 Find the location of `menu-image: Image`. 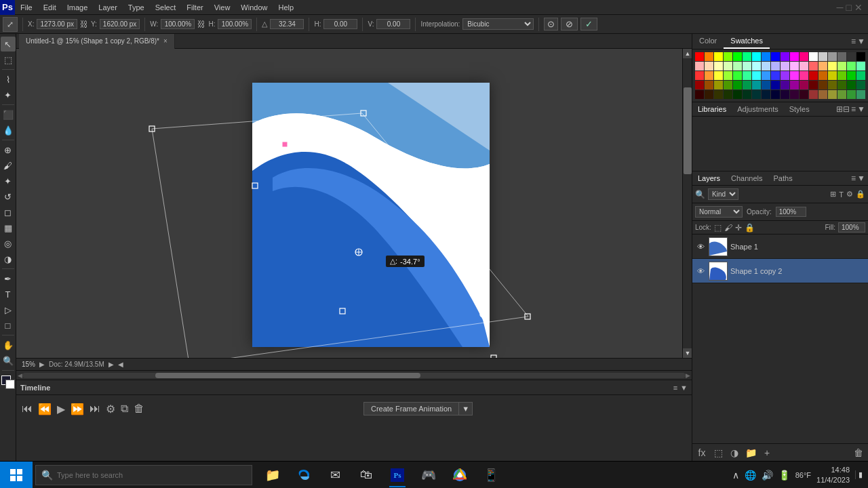

menu-image: Image is located at coordinates (77, 7).